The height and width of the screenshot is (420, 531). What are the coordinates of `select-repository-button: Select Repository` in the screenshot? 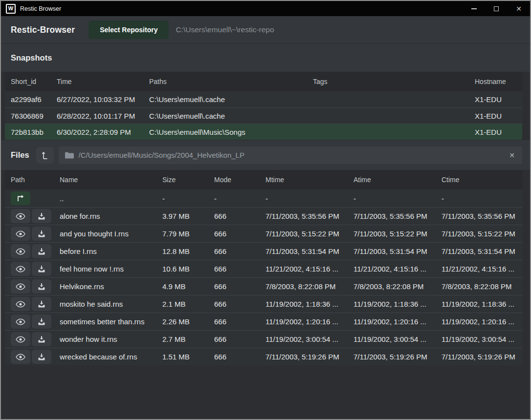 It's located at (129, 30).